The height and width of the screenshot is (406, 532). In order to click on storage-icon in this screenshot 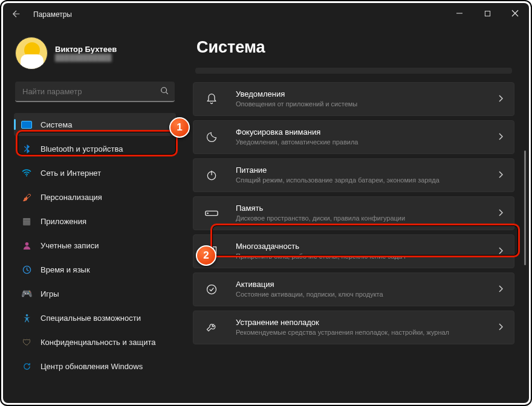, I will do `click(212, 213)`.